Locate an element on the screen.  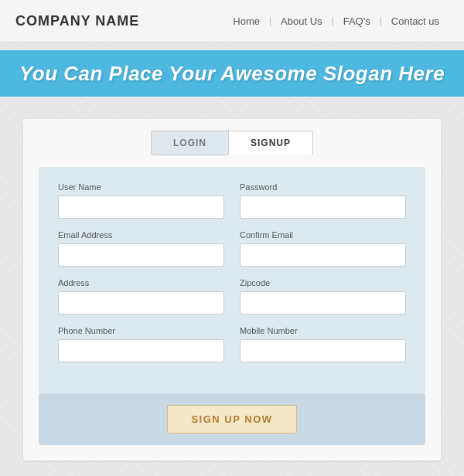
label-address: Address is located at coordinates (141, 283).